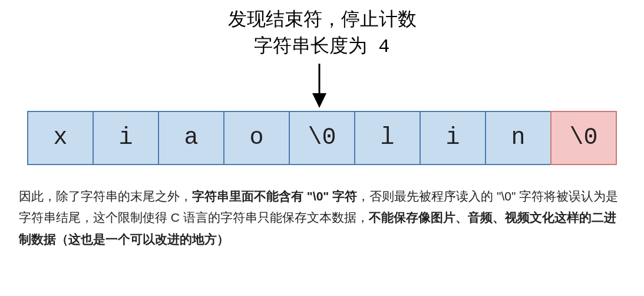 The height and width of the screenshot is (296, 644). Describe the element at coordinates (518, 138) in the screenshot. I see `string-cell-7: n` at that location.